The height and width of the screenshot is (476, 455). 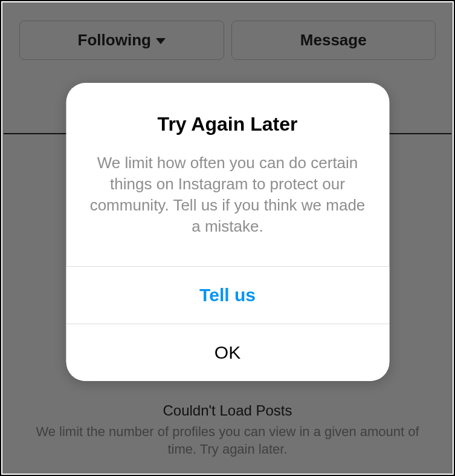 I want to click on alert-body: We limit how often you can do certain th…, so click(x=227, y=195).